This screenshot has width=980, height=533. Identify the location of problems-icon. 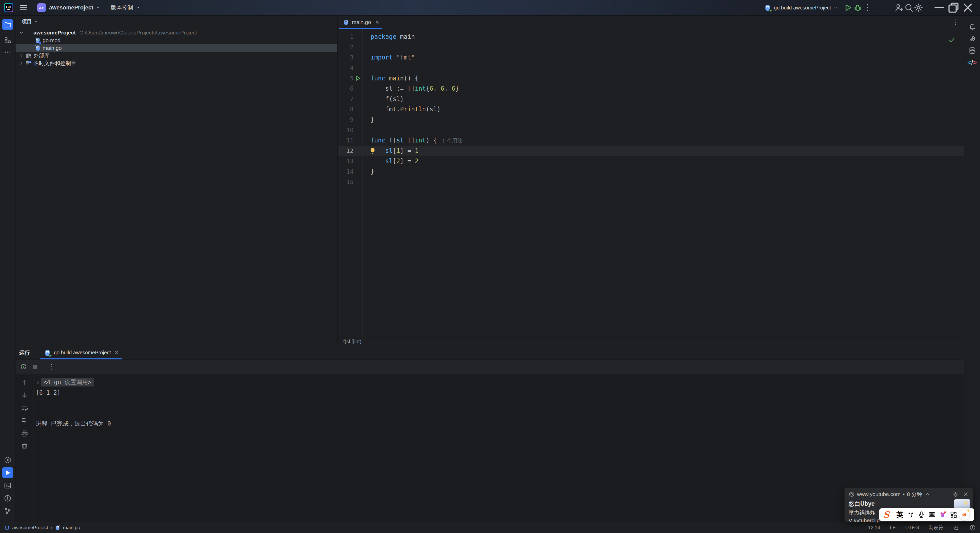
(8, 498).